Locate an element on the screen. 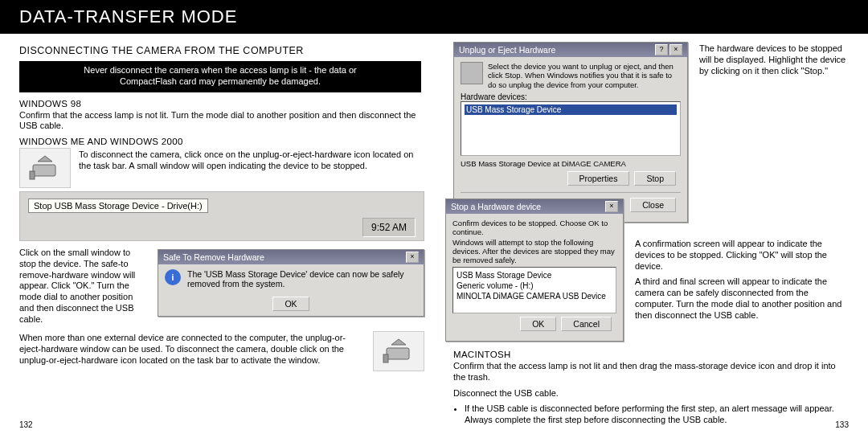  unplug-title: Unplug or Eject Hardware is located at coordinates (507, 50).